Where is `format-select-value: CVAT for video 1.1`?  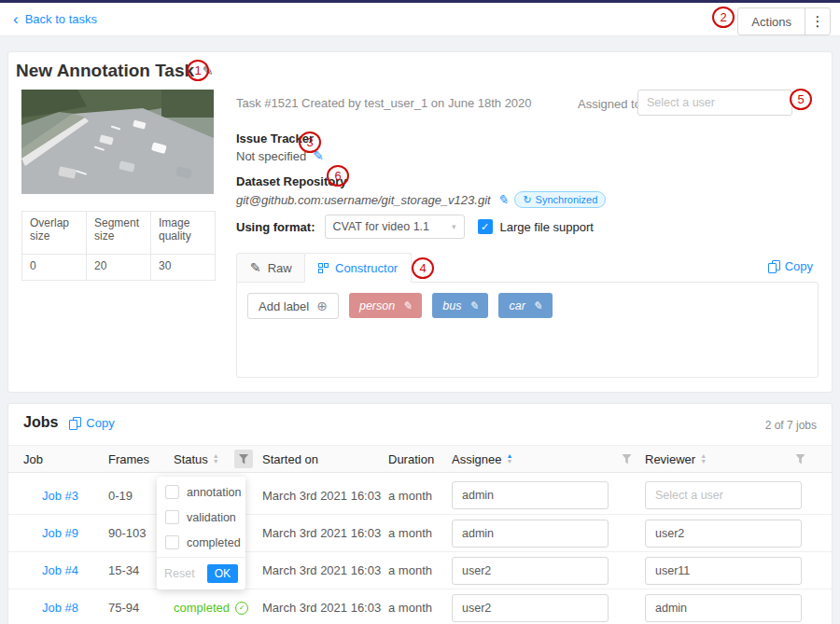 format-select-value: CVAT for video 1.1 is located at coordinates (382, 227).